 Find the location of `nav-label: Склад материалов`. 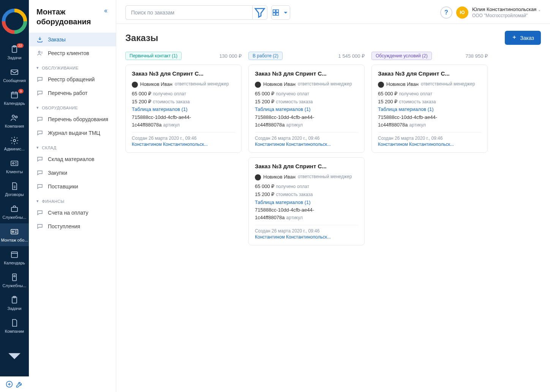

nav-label: Склад материалов is located at coordinates (71, 159).